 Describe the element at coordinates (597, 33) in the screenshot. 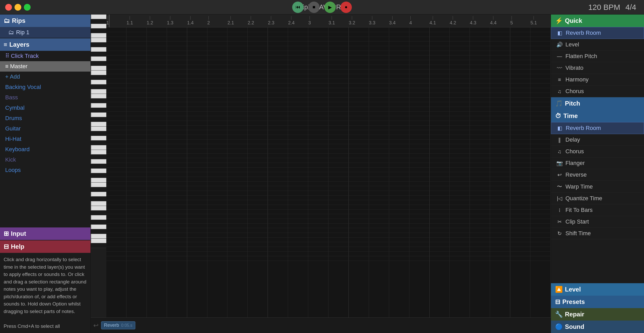

I see `reverb-room-quick-item: ◧ Reverb Room` at that location.